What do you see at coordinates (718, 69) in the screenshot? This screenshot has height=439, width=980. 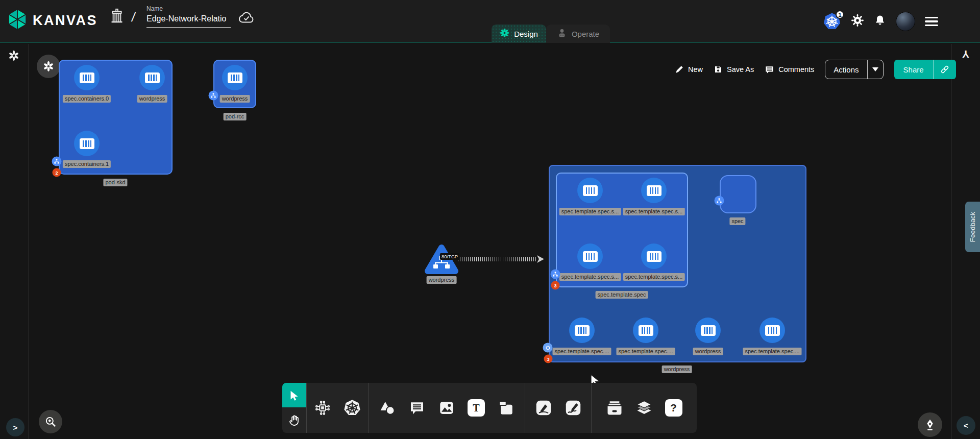 I see `save-icon` at bounding box center [718, 69].